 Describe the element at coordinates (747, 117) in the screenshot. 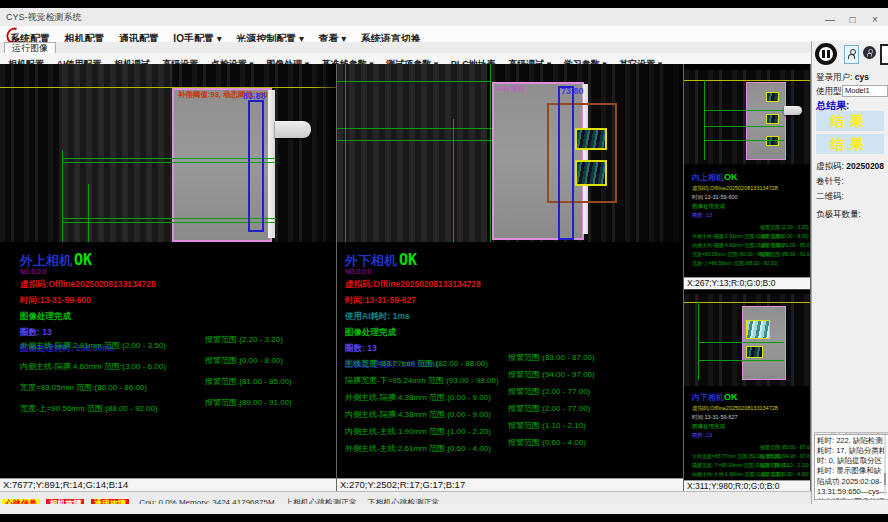

I see `camera-image-inner-top` at that location.